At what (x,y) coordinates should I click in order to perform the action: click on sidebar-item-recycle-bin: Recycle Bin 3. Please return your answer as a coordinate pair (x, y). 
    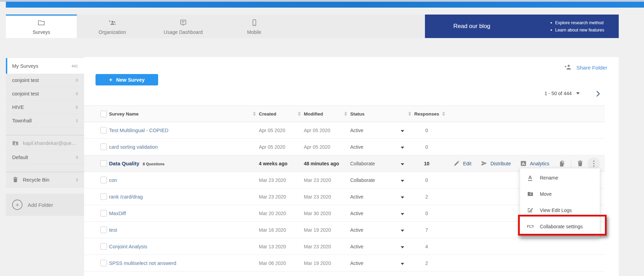
    Looking at the image, I should click on (45, 180).